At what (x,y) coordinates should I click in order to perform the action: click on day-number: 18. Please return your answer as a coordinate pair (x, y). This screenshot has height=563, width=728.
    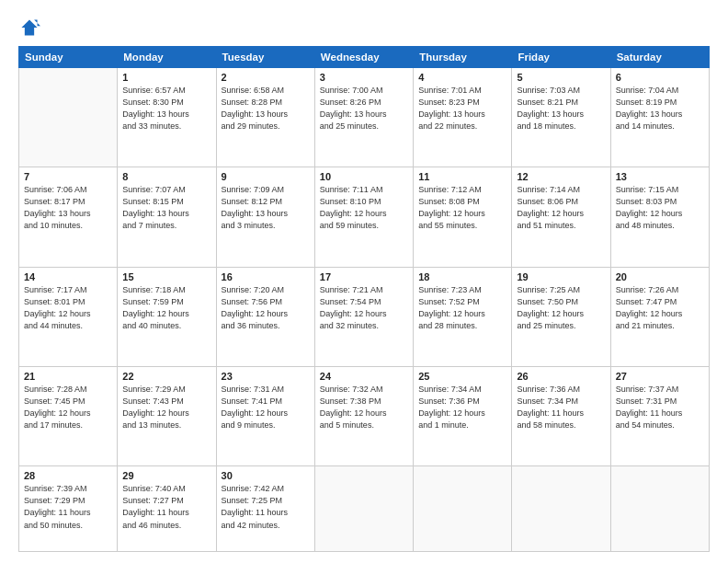
    Looking at the image, I should click on (462, 277).